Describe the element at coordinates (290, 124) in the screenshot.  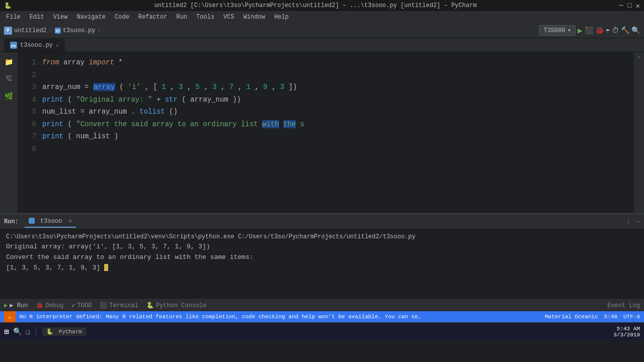
I see `str-the: the` at that location.